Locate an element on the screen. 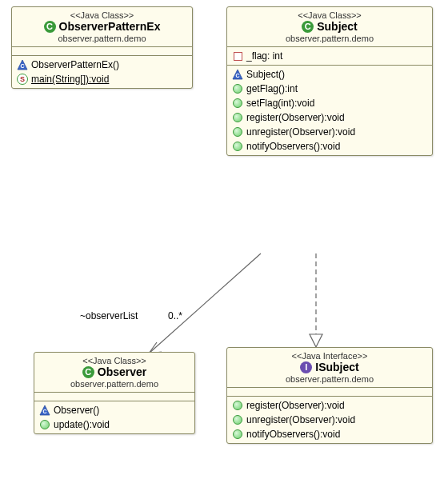 The image size is (448, 479). constructor-label: ObserverPatternEx() is located at coordinates (75, 65).